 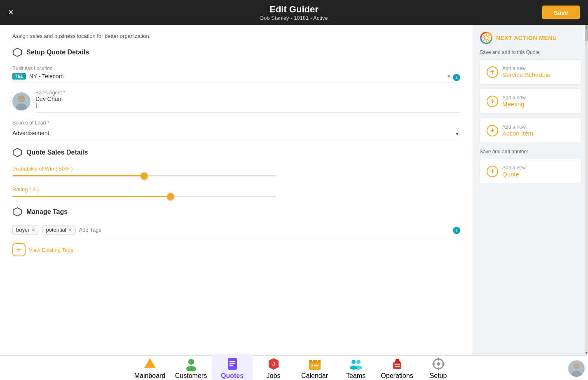 What do you see at coordinates (294, 18) in the screenshot?
I see `page-subtitle: Bob Stanley - 10181 - Active` at bounding box center [294, 18].